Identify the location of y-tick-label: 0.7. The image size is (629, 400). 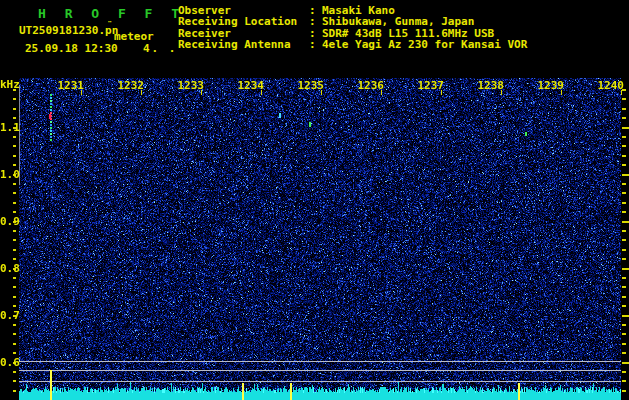
(8, 316).